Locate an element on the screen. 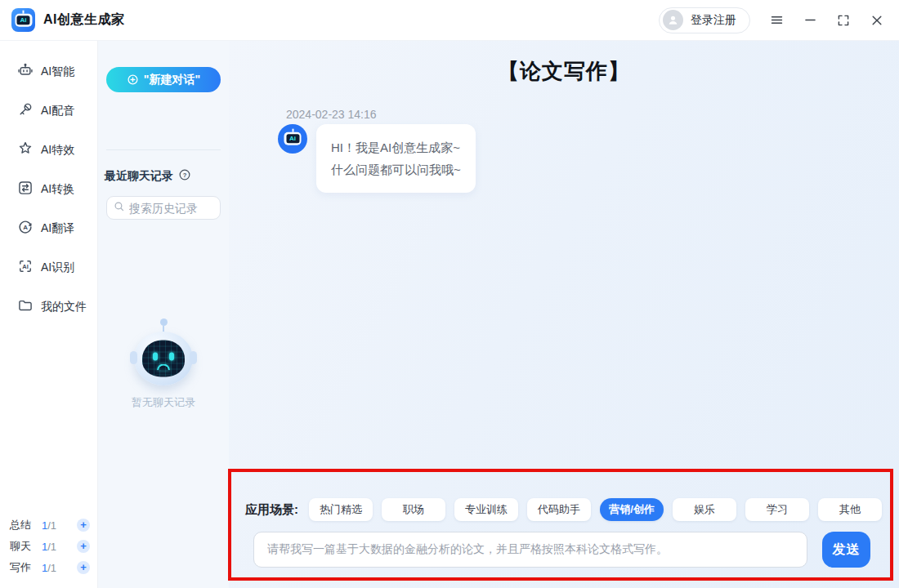 Image resolution: width=899 pixels, height=588 pixels. assistant-message: Ai HI！我是AI创意生成家~ 什么问题都可以问我哦~ is located at coordinates (377, 158).